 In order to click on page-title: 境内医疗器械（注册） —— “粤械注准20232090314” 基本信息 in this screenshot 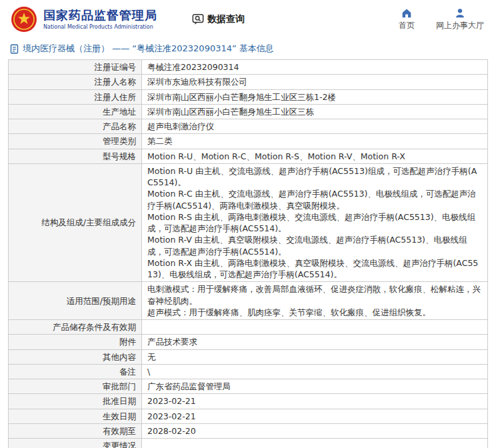, I will do `click(253, 49)`.